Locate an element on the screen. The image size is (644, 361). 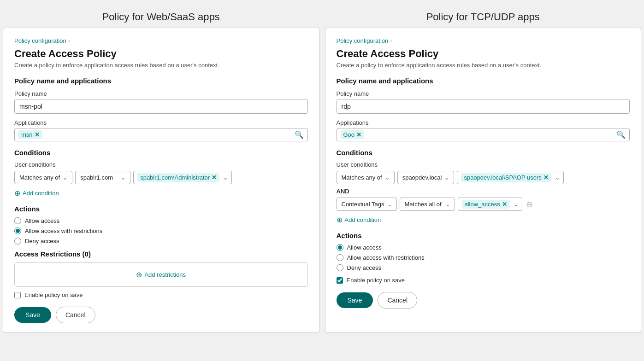
right-radio-deny is located at coordinates (340, 268).